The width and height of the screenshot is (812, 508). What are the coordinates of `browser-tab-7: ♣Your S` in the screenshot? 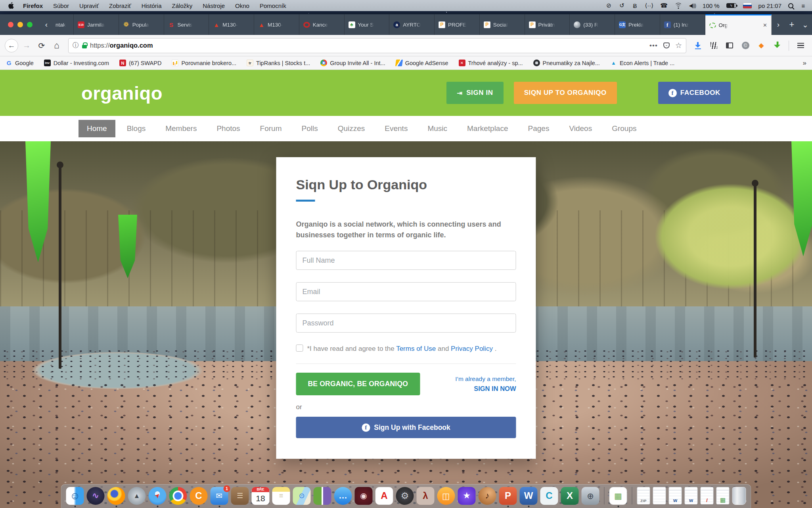 It's located at (367, 25).